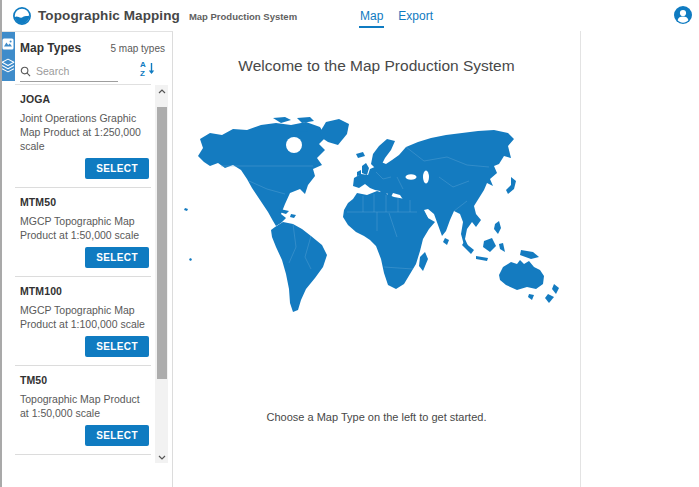 This screenshot has width=699, height=487. I want to click on map-type-item: JOGA Joint Operations Graphic Map Produc…, so click(83, 136).